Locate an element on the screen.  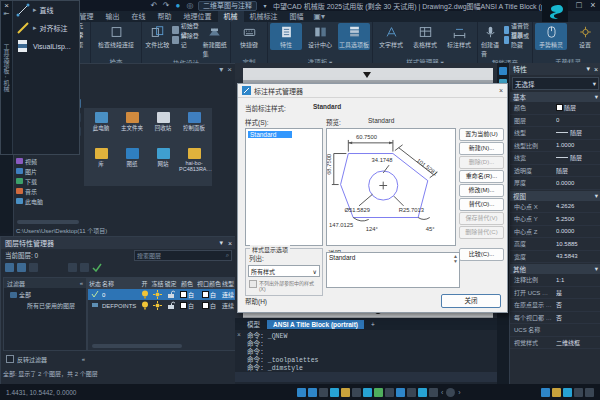
spinner-icons: ▲▼ is located at coordinates (456, 259).